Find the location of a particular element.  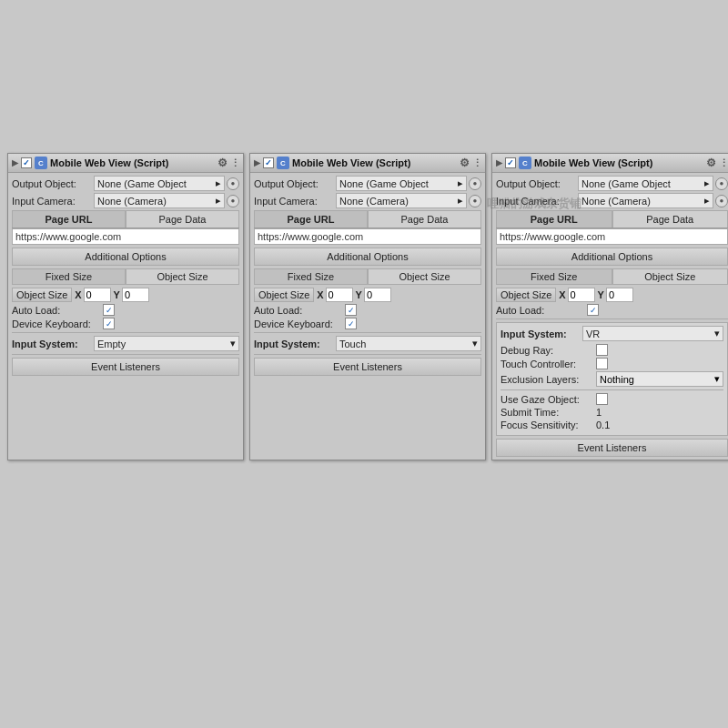

panel-2-camera-circle: ● is located at coordinates (475, 201).